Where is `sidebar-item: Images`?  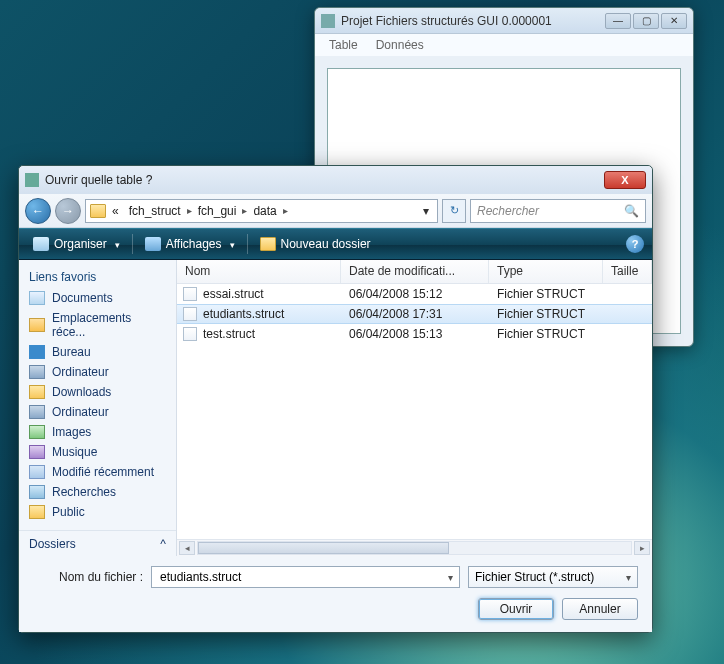
sidebar-item: Images is located at coordinates (98, 432).